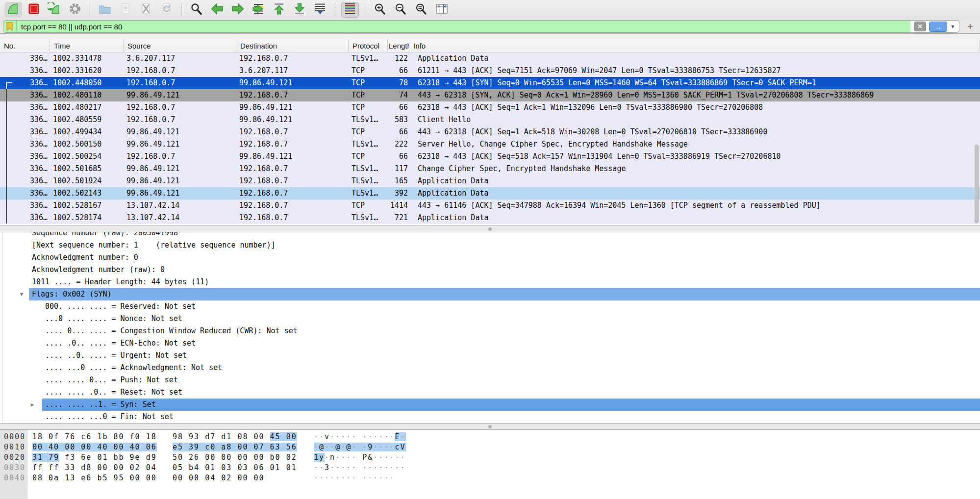 This screenshot has width=980, height=499. Describe the element at coordinates (354, 478) in the screenshot. I see `hex-ascii: ········ ······` at that location.